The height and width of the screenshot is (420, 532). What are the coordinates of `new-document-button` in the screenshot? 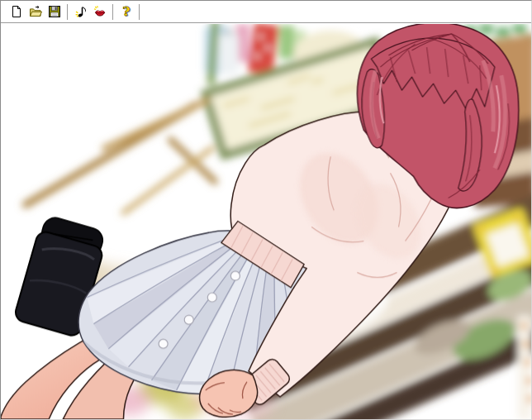 It's located at (17, 12).